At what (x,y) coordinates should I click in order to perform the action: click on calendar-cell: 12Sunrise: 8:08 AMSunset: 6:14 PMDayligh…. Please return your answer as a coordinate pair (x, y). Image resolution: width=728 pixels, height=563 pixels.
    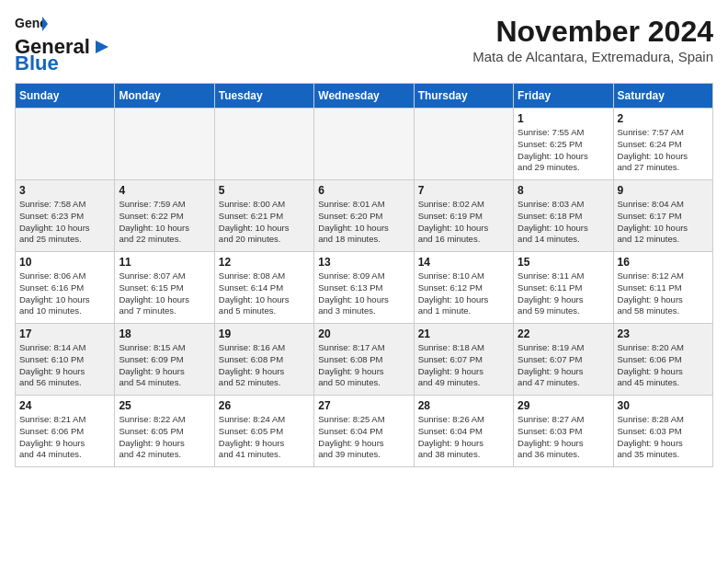
    Looking at the image, I should click on (264, 288).